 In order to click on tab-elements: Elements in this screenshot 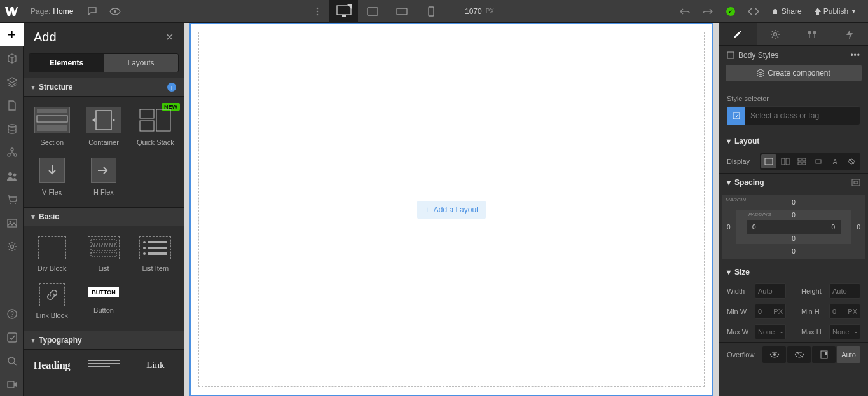, I will do `click(66, 63)`.